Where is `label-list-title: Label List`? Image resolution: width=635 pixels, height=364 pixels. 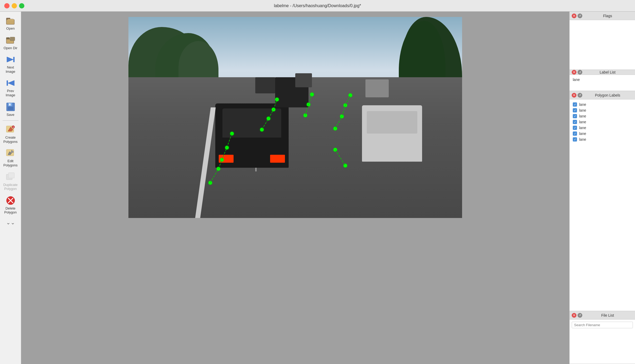 label-list-title: Label List is located at coordinates (607, 72).